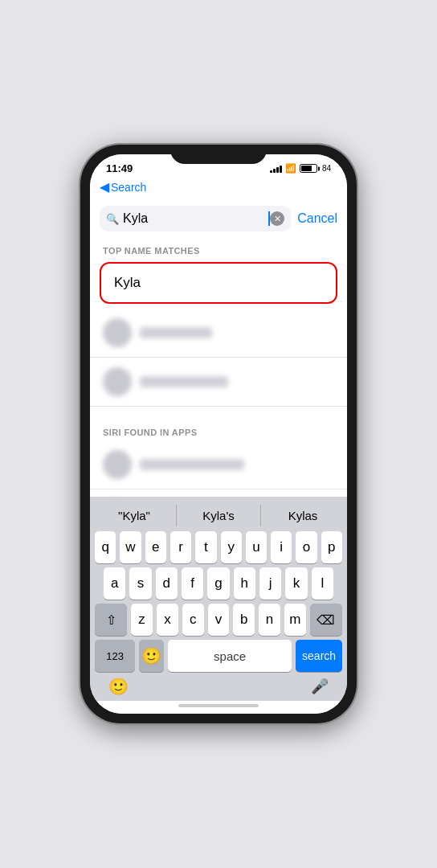  Describe the element at coordinates (218, 190) in the screenshot. I see `back-navigation: ◀ Search` at that location.